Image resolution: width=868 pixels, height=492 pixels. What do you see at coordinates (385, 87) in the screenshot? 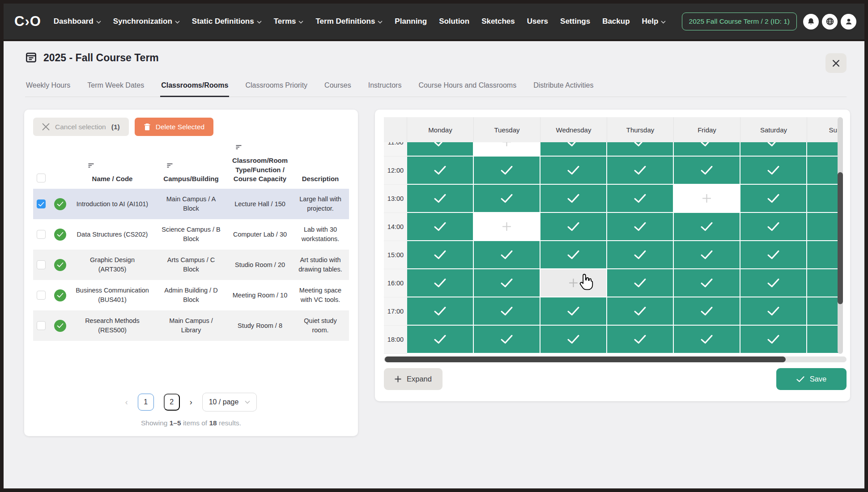
I see `tab-instructors: Instructors` at bounding box center [385, 87].